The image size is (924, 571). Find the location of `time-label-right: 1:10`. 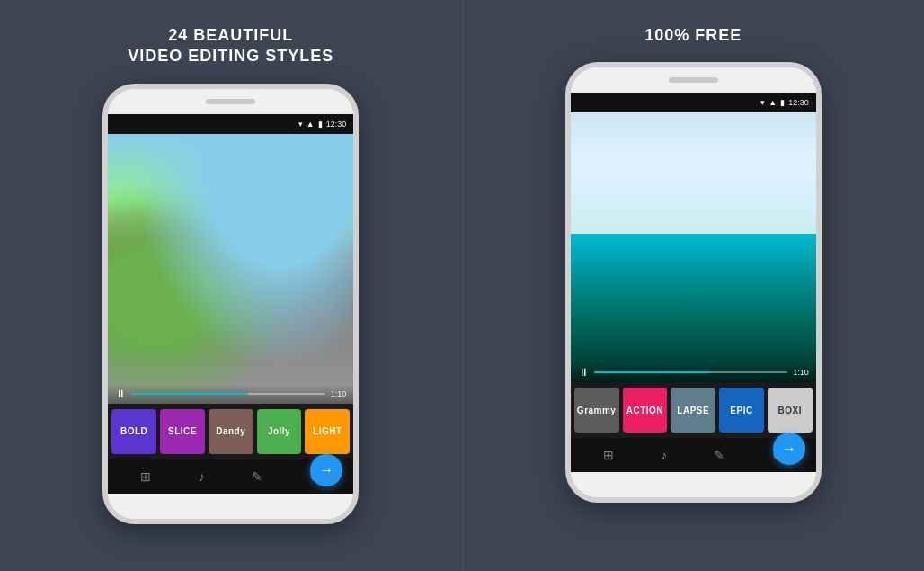

time-label-right: 1:10 is located at coordinates (801, 372).